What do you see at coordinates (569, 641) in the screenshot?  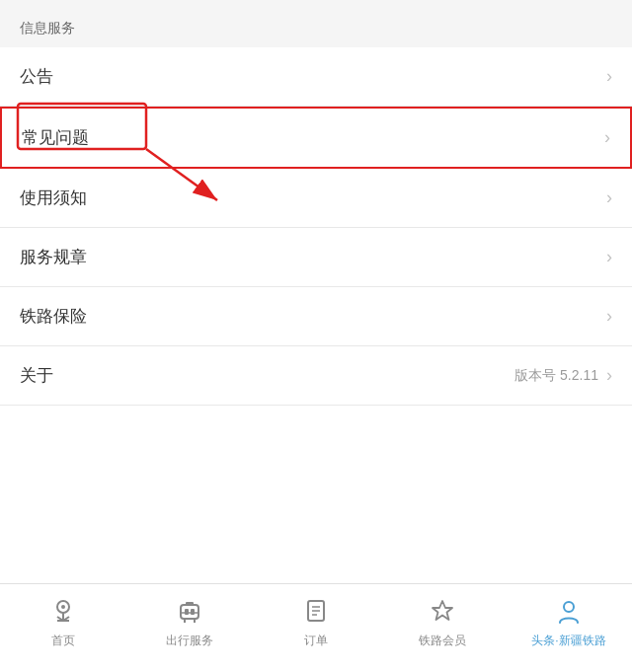 I see `tab-profile-label: 头条·新疆铁路` at bounding box center [569, 641].